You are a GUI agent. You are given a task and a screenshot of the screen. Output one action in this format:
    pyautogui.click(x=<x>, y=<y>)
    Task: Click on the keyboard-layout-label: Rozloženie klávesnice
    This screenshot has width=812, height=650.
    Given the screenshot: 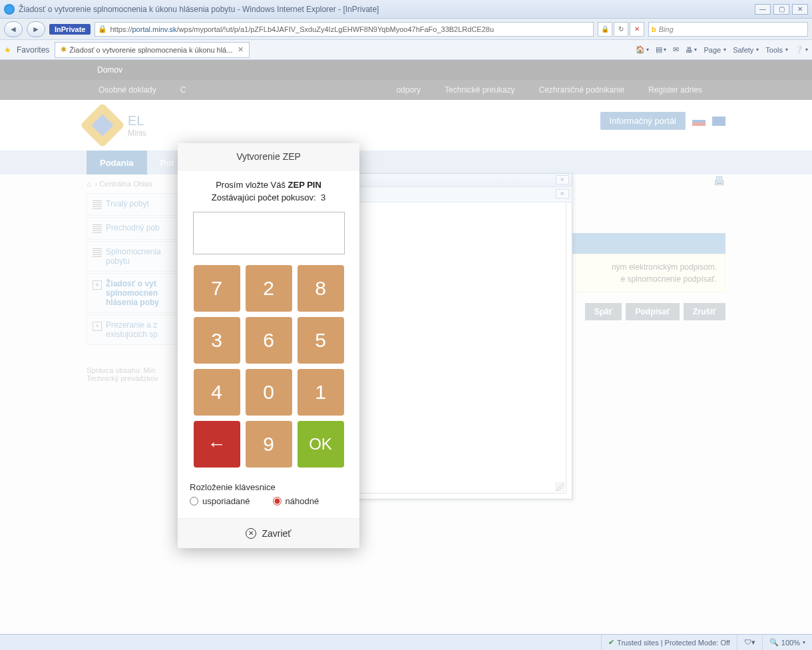 What is the action you would take?
    pyautogui.click(x=269, y=488)
    